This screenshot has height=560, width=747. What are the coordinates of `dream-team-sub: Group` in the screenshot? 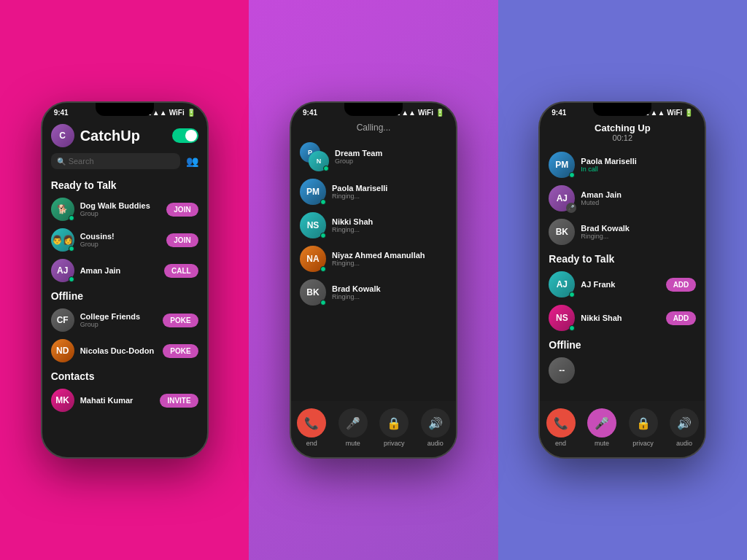 It's located at (391, 161).